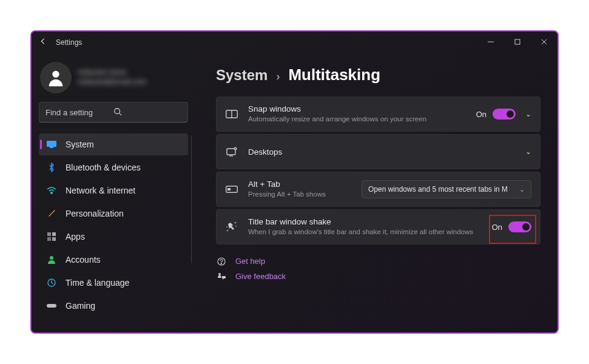  Describe the element at coordinates (147, 113) in the screenshot. I see `search-icon` at that location.